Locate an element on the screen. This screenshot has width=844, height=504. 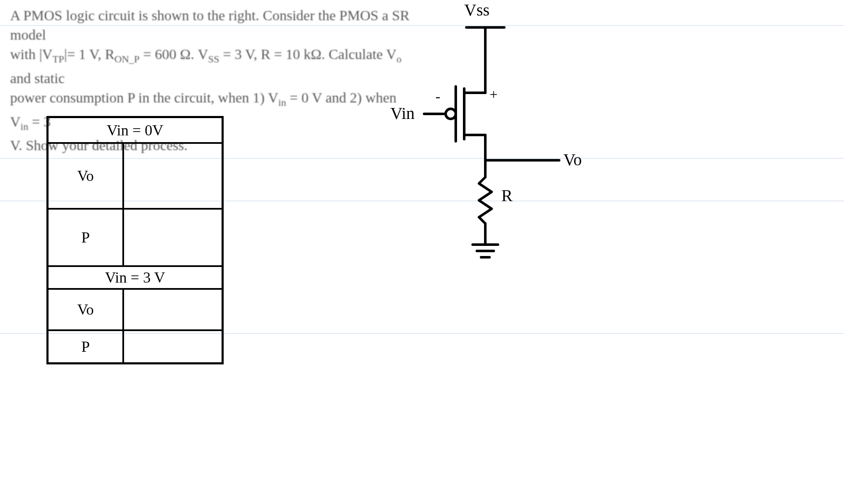
hdr-vin0: Vin = 0V is located at coordinates (135, 130).